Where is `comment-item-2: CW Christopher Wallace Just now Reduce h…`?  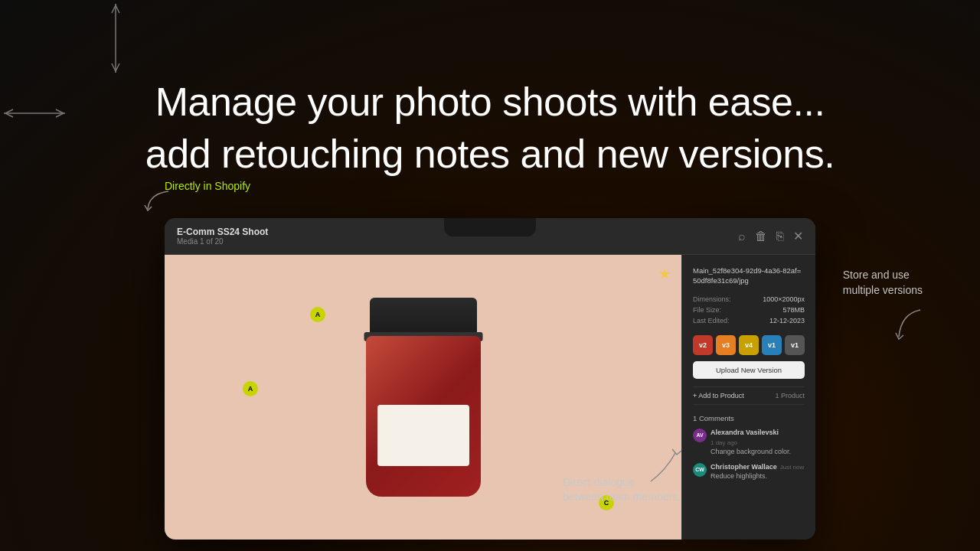 comment-item-2: CW Christopher Wallace Just now Reduce h… is located at coordinates (749, 471).